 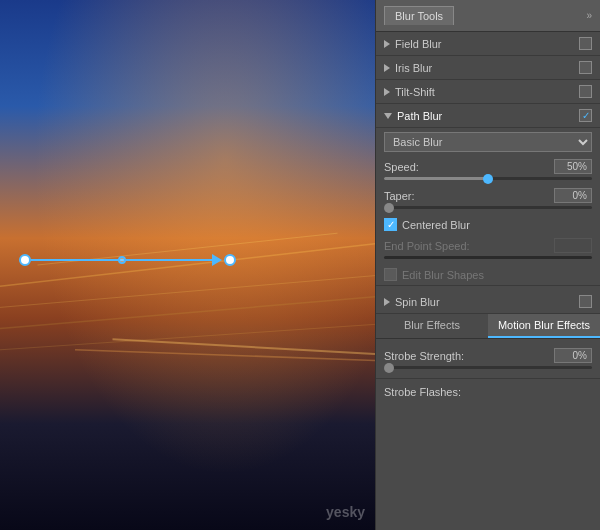 I want to click on path-blur-checkbox: ✓, so click(x=586, y=116).